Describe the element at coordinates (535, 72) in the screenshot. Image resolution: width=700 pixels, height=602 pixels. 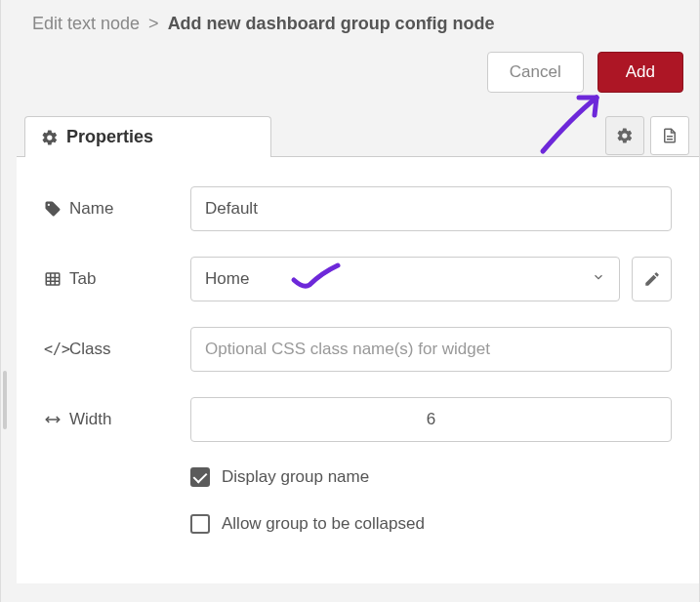
I see `cancel-button: Cancel` at that location.